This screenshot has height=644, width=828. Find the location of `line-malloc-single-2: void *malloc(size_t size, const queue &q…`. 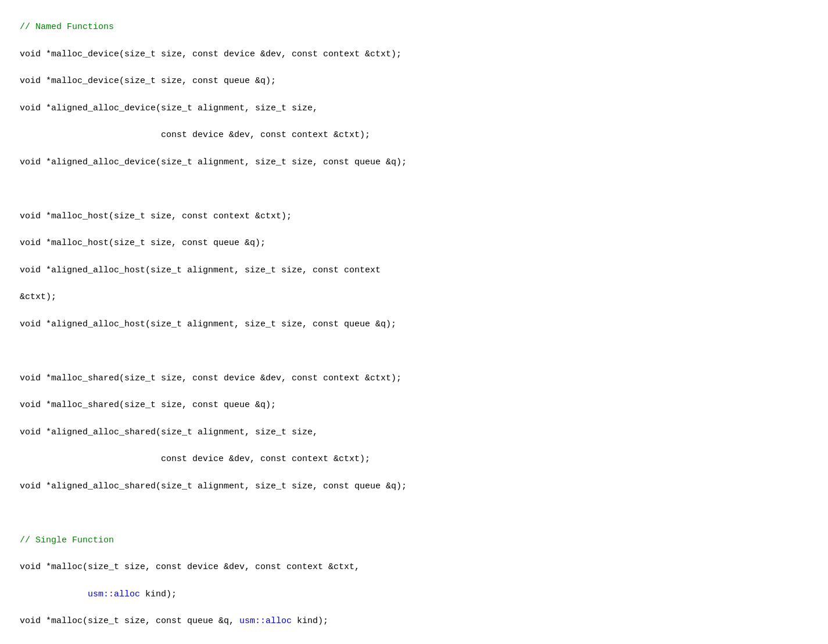

line-malloc-single-2: void *malloc(size_t size, const queue &q… is located at coordinates (174, 621).